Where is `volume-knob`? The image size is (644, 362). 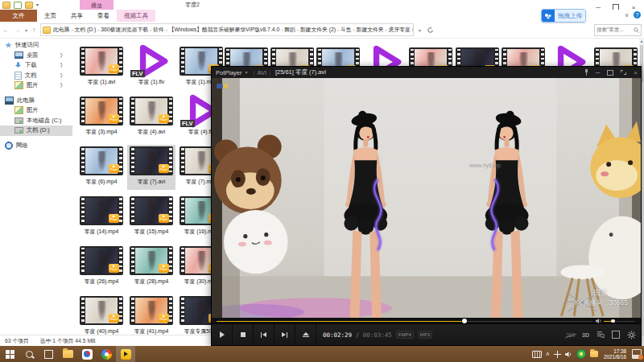 volume-knob is located at coordinates (613, 322).